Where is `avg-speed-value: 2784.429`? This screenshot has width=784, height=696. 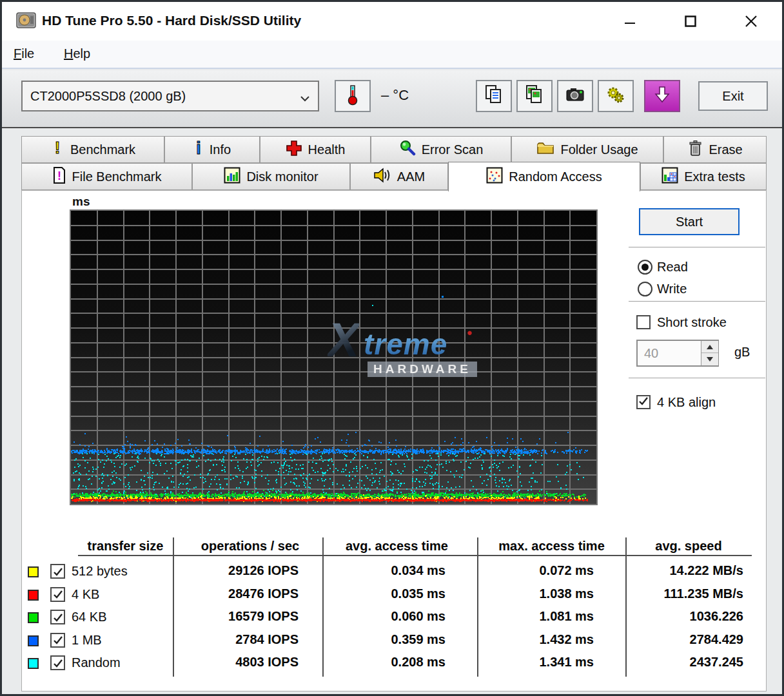 avg-speed-value: 2784.429 is located at coordinates (685, 639).